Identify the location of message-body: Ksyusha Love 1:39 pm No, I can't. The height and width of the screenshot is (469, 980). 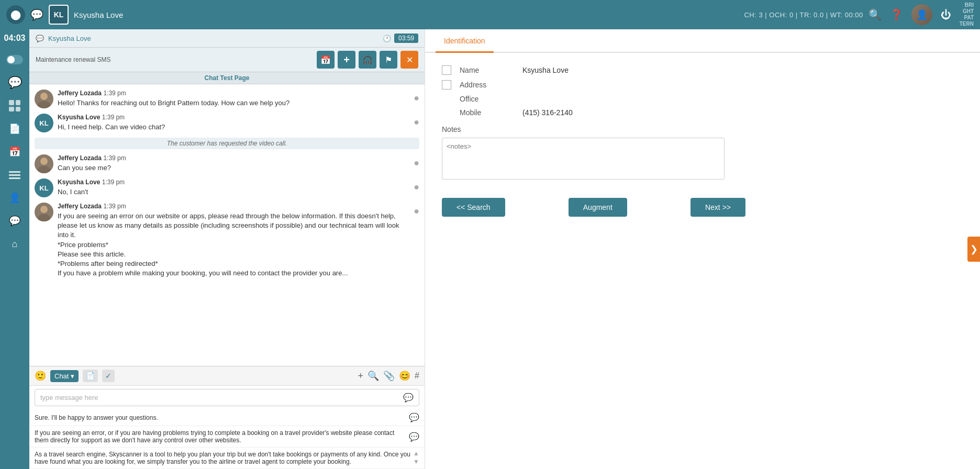
(233, 187).